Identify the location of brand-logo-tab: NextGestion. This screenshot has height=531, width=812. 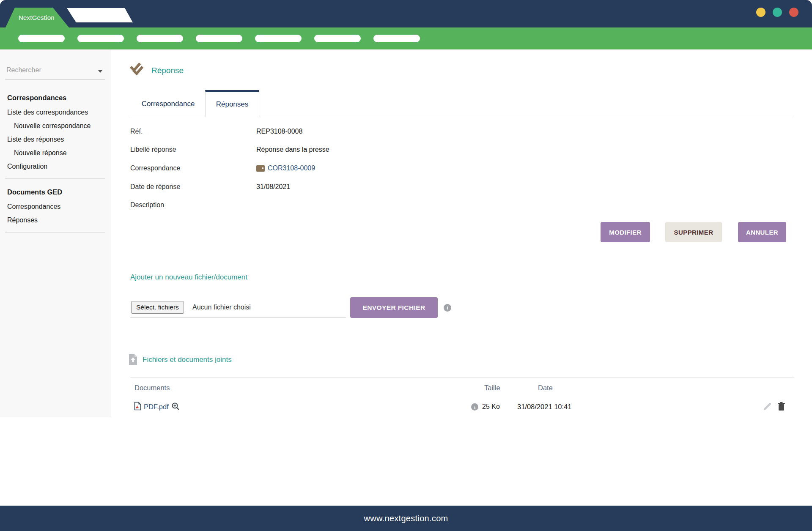
(37, 18).